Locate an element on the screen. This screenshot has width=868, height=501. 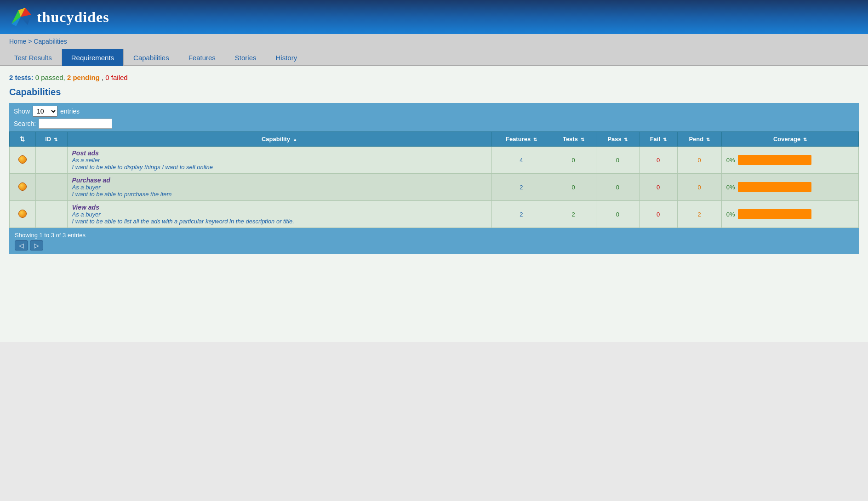
tab-history: History is located at coordinates (287, 57).